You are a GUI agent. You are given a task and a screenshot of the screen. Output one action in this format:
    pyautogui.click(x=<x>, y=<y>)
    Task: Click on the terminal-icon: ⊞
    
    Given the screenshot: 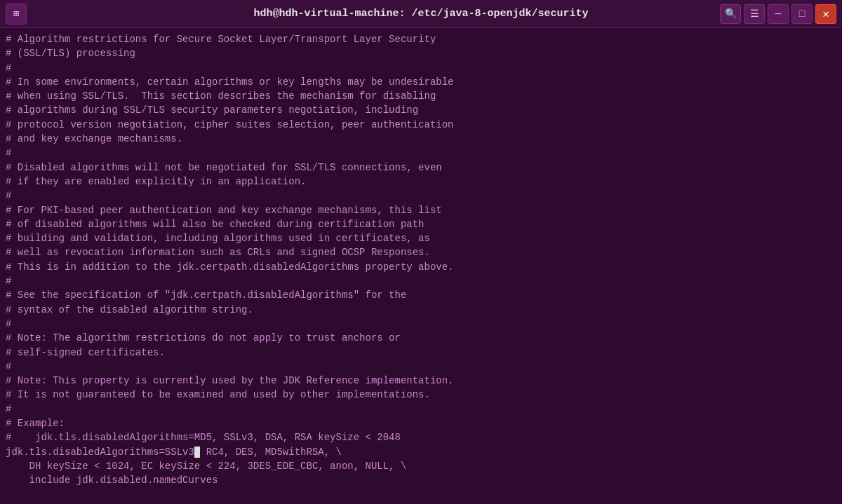 What is the action you would take?
    pyautogui.click(x=16, y=14)
    